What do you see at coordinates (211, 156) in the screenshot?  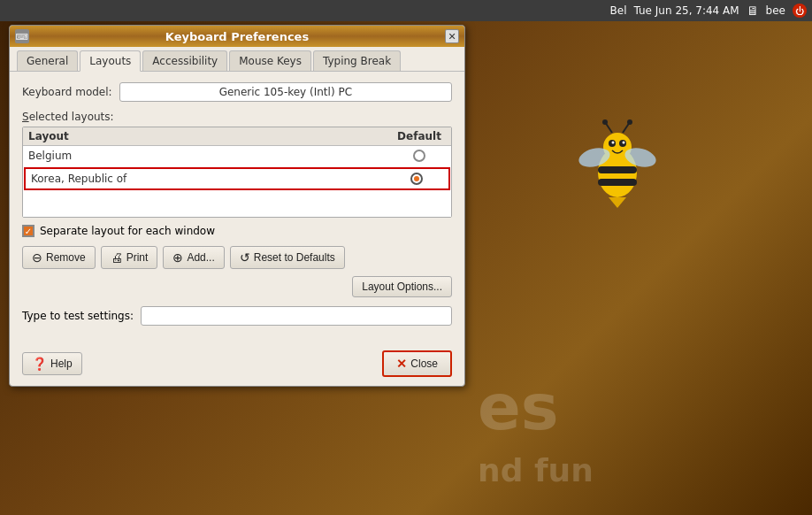 I see `layout-name-belgium: Belgium` at bounding box center [211, 156].